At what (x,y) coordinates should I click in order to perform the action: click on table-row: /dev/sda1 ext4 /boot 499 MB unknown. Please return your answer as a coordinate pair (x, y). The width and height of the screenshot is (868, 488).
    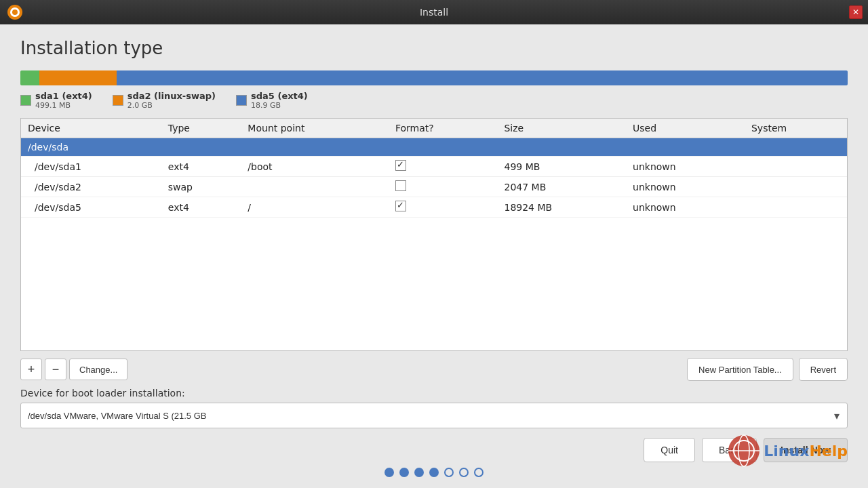
    Looking at the image, I should click on (434, 167).